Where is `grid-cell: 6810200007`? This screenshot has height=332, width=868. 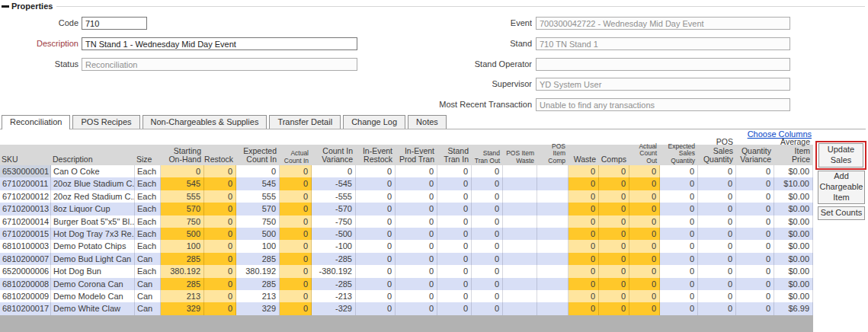 grid-cell: 6810200007 is located at coordinates (26, 259).